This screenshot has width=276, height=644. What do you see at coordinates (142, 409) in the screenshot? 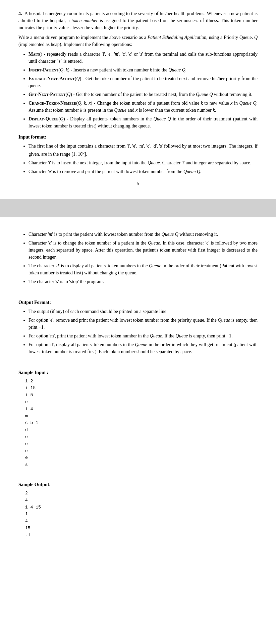
I see `sample-input-line-5: i 4` at bounding box center [142, 409].